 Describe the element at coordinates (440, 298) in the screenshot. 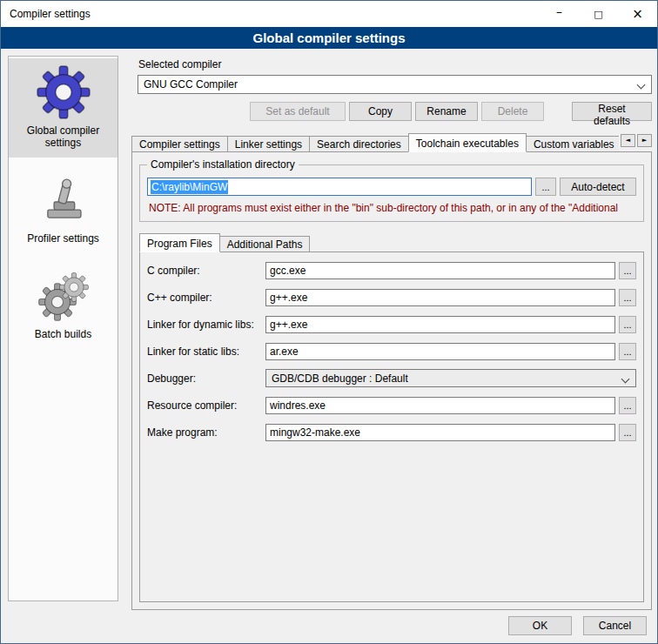

I see `cpp-compiler-input` at that location.